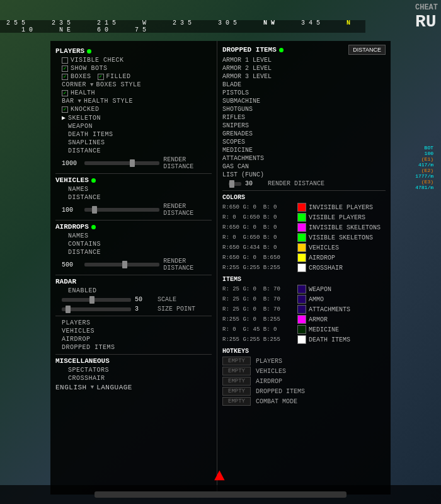  Describe the element at coordinates (134, 252) in the screenshot. I see `airdrops-distance-row: DISTANCE` at that location.